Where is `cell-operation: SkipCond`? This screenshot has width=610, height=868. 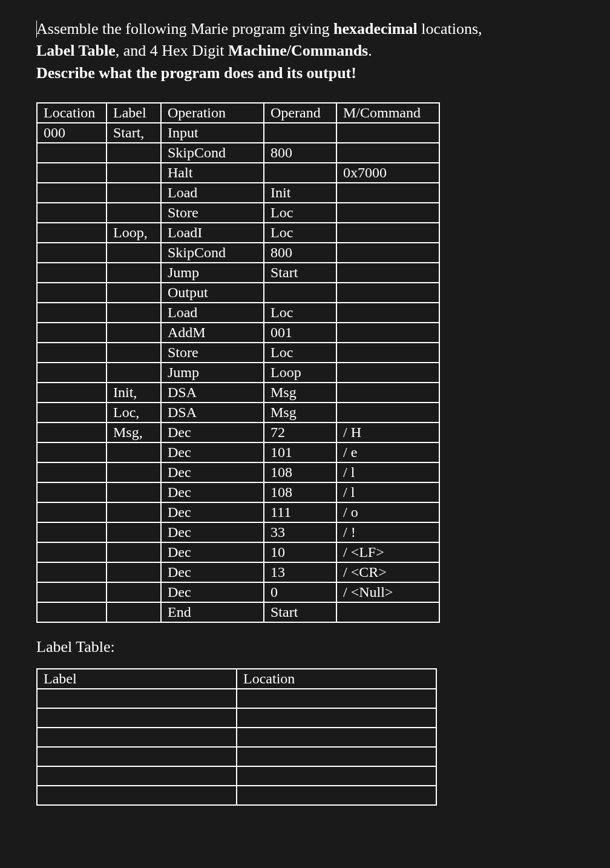 cell-operation: SkipCond is located at coordinates (212, 153).